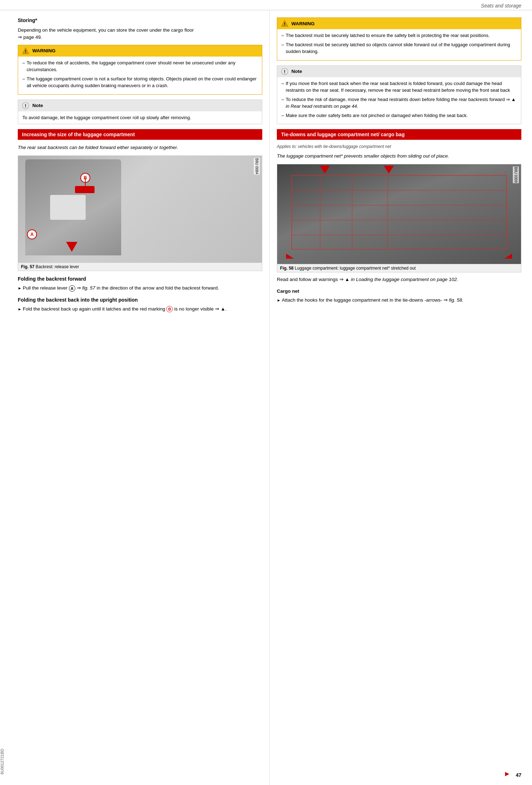 This screenshot has height=785, width=532. I want to click on circle-b-ref: B, so click(170, 309).